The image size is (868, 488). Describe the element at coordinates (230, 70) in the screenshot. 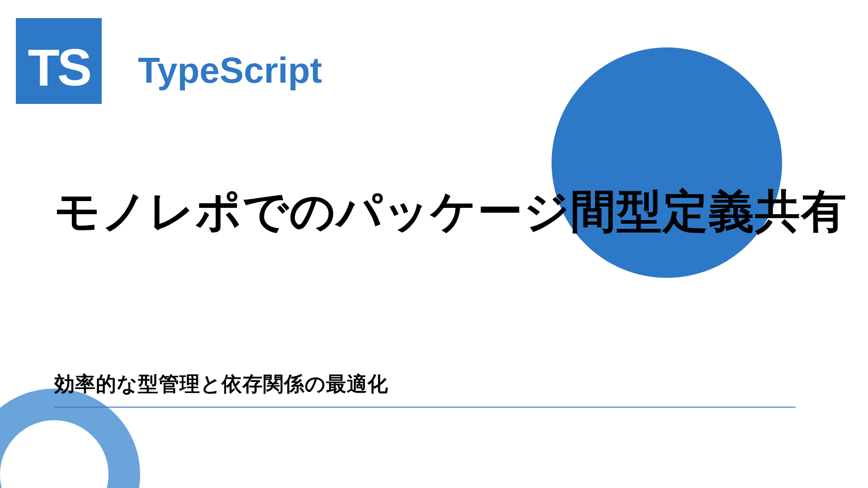

I see `brand-label: TypeScript` at that location.